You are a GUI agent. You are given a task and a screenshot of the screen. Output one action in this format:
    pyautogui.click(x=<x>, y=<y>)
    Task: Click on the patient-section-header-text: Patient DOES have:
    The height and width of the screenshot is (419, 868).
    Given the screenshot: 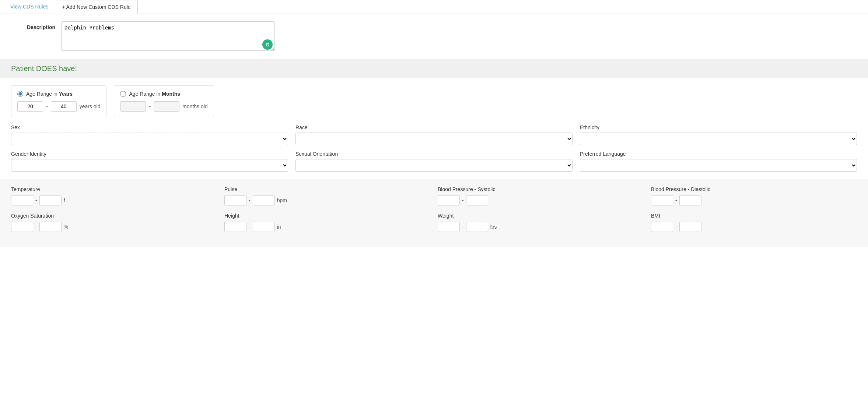 What is the action you would take?
    pyautogui.click(x=44, y=68)
    